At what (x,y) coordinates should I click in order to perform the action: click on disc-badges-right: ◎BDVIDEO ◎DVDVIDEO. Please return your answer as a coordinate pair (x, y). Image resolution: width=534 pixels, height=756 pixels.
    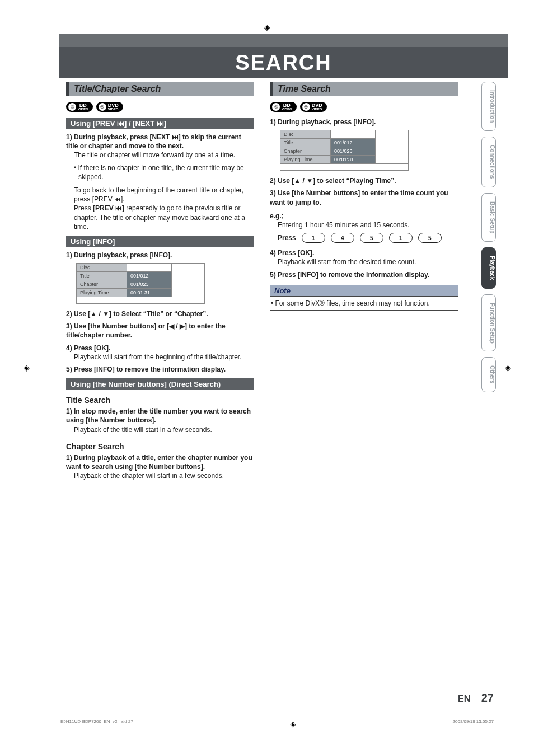
    Looking at the image, I should click on (364, 107).